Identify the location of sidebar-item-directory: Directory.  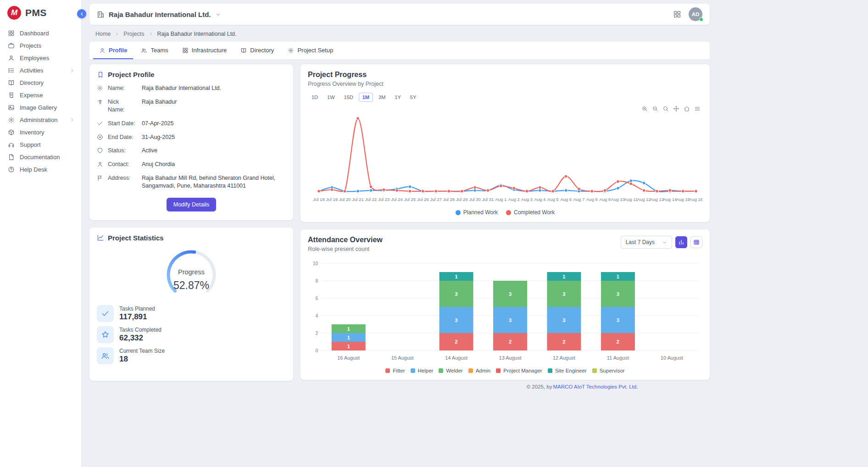
(40, 83).